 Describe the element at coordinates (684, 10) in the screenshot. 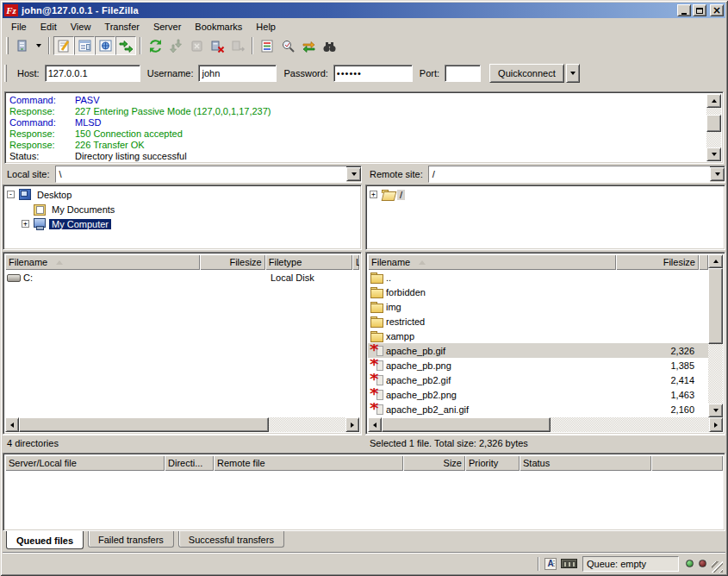

I see `minimize-button` at that location.